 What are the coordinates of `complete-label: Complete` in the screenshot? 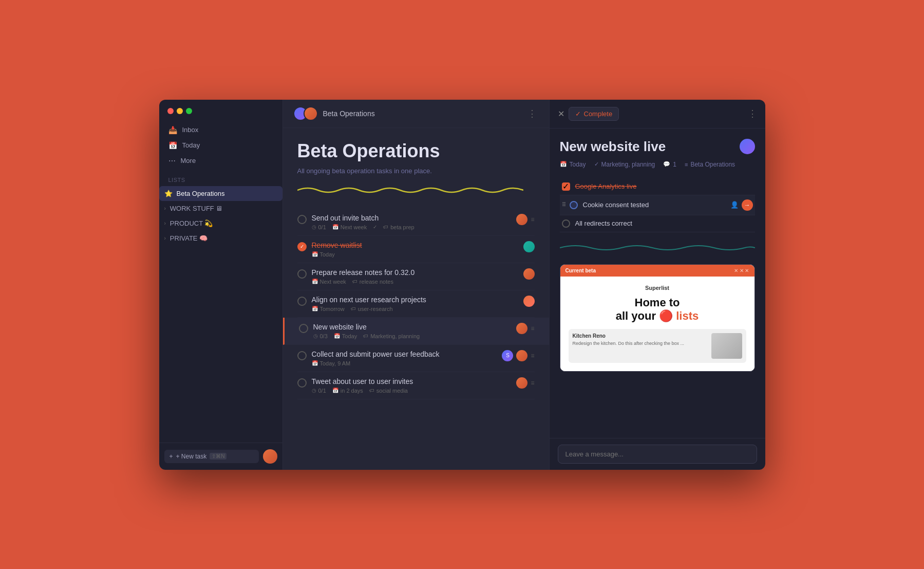 It's located at (598, 114).